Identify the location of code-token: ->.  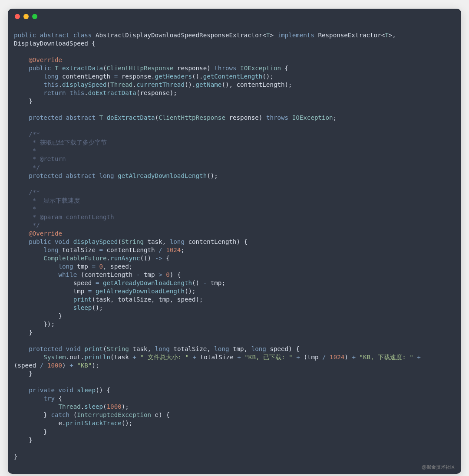
(159, 258).